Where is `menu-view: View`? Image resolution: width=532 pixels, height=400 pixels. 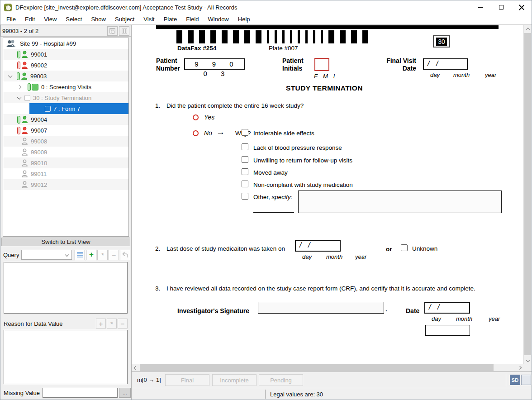
menu-view: View is located at coordinates (50, 19).